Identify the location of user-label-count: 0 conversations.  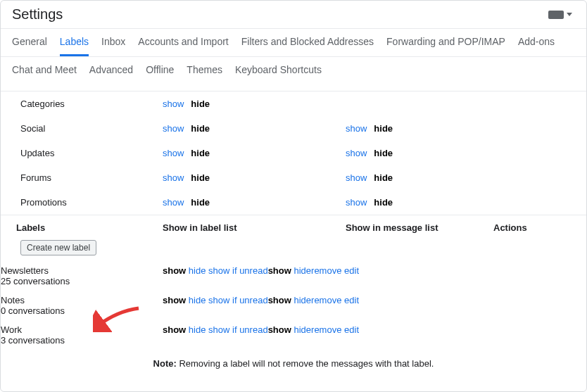
(82, 311).